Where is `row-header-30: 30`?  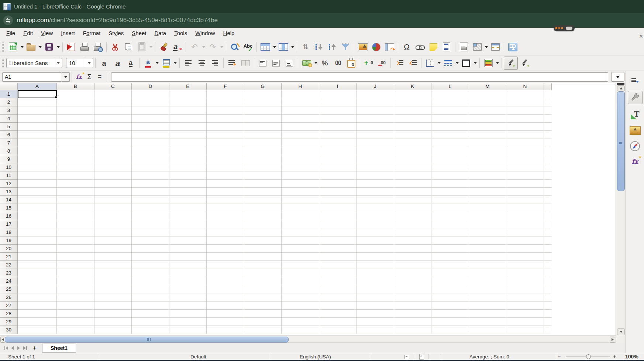
row-header-30: 30 is located at coordinates (9, 330).